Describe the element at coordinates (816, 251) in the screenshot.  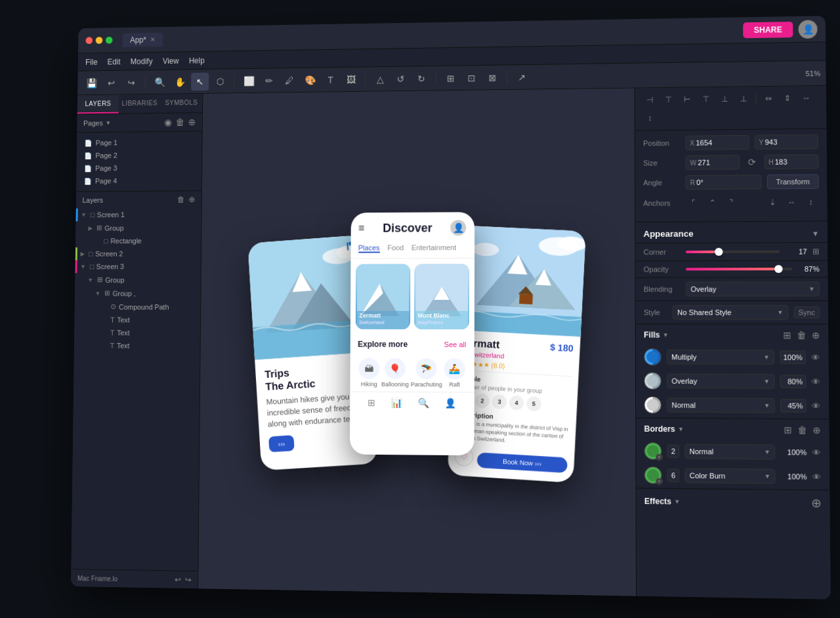
I see `corner-options-icon: ⊞` at that location.